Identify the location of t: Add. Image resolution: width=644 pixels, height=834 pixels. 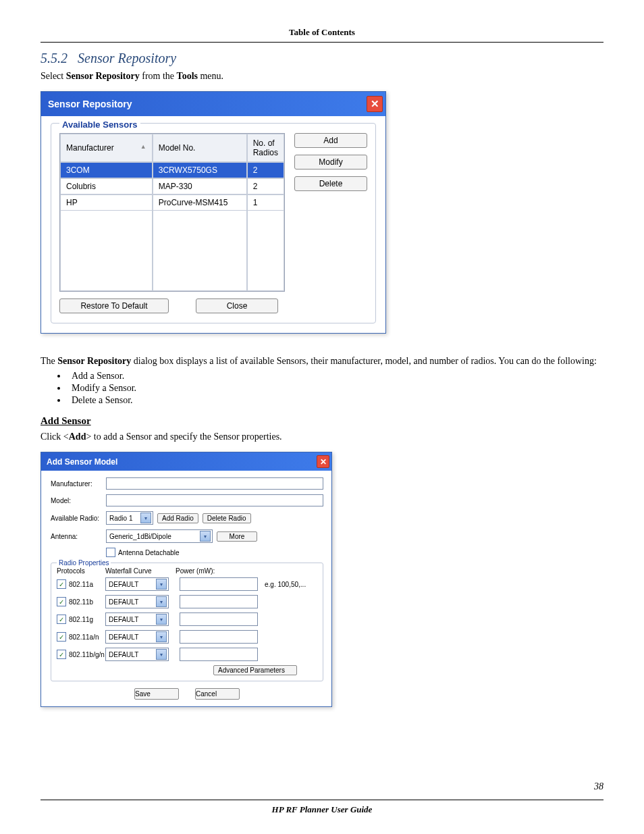
(78, 436).